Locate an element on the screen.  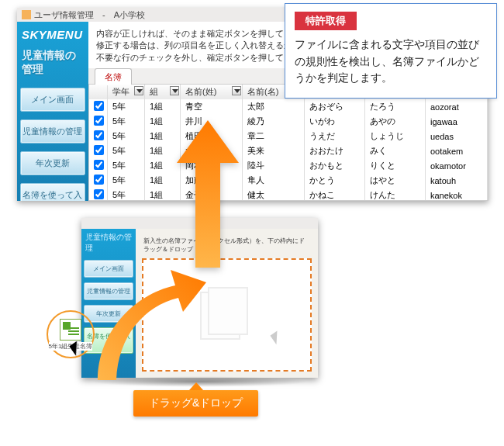
col-header: 名前(姓) is located at coordinates (212, 92).